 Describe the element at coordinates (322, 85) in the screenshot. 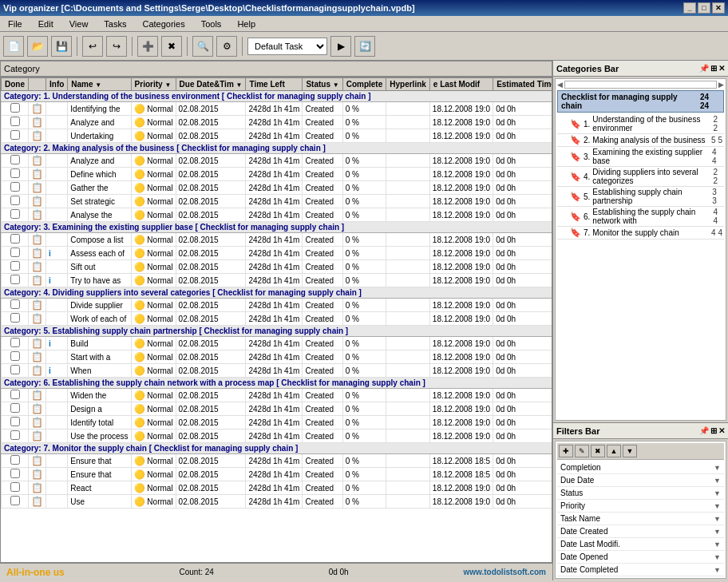

I see `col-status: Status ▼` at that location.